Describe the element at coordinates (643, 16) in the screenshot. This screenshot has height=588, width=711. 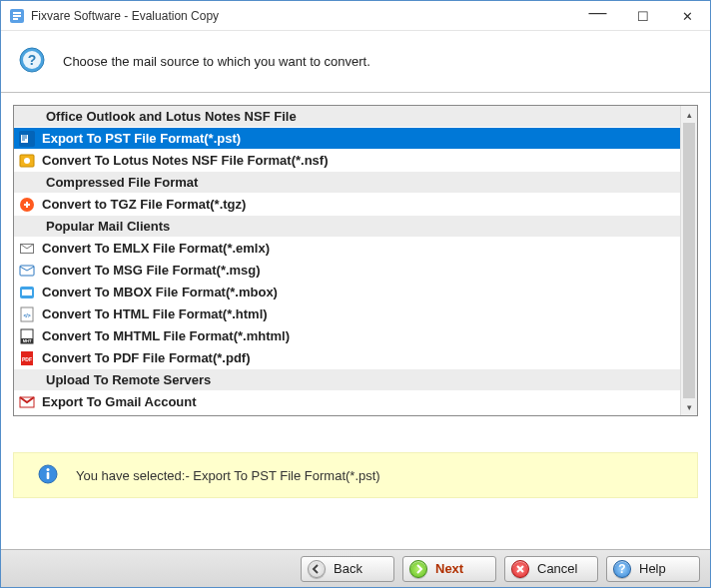
I see `maximize-button: ☐` at that location.